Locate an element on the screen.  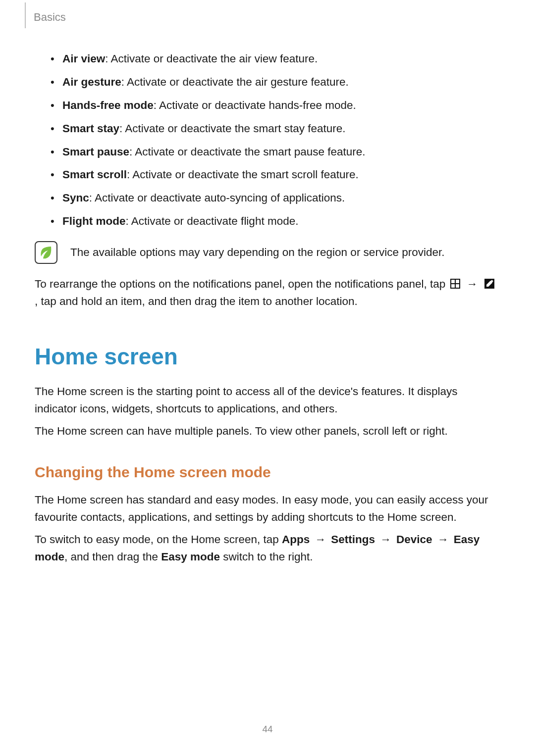
subsection-heading-changing-mode: Changing the Home screen mode is located at coordinates (268, 472).